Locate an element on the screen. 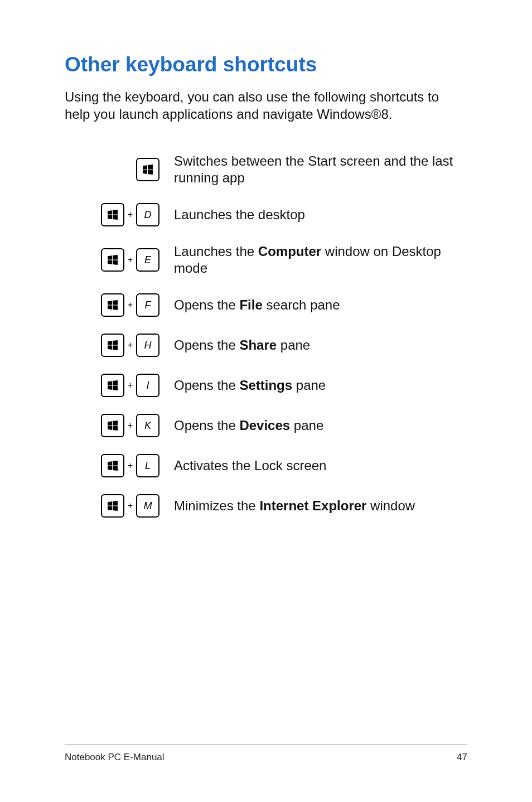 This screenshot has width=532, height=802. shortcut-description: Launches the Computer window on Desktop … is located at coordinates (313, 260).